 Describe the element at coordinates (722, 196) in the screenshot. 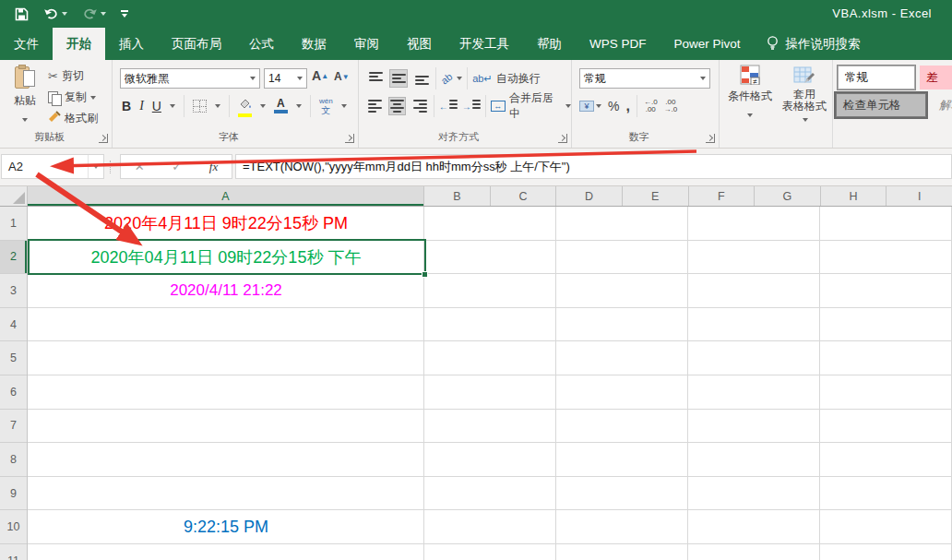

I see `column-header-F: F` at that location.